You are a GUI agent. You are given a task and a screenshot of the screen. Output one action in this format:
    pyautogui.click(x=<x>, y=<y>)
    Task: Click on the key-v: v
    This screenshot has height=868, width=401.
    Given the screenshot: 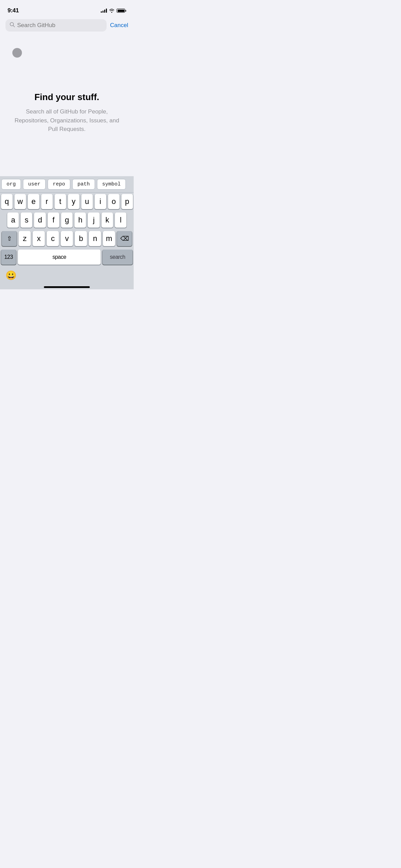 What is the action you would take?
    pyautogui.click(x=67, y=239)
    